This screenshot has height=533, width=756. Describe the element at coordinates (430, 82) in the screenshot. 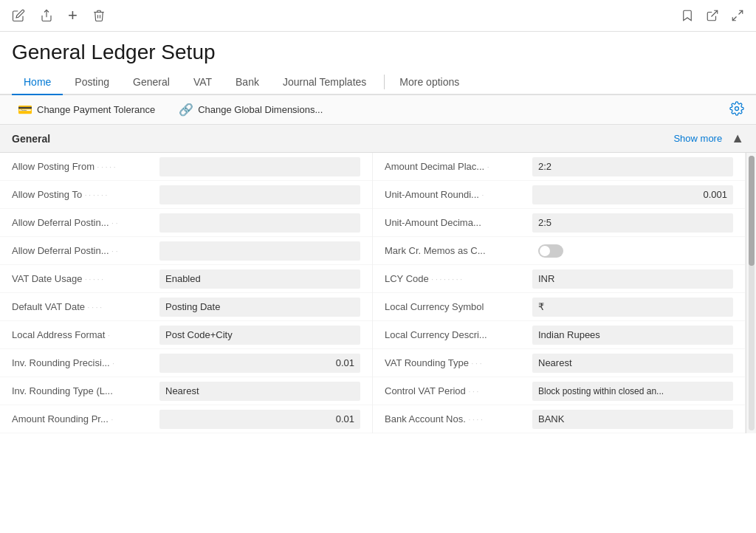

I see `more-options-button: More options` at that location.